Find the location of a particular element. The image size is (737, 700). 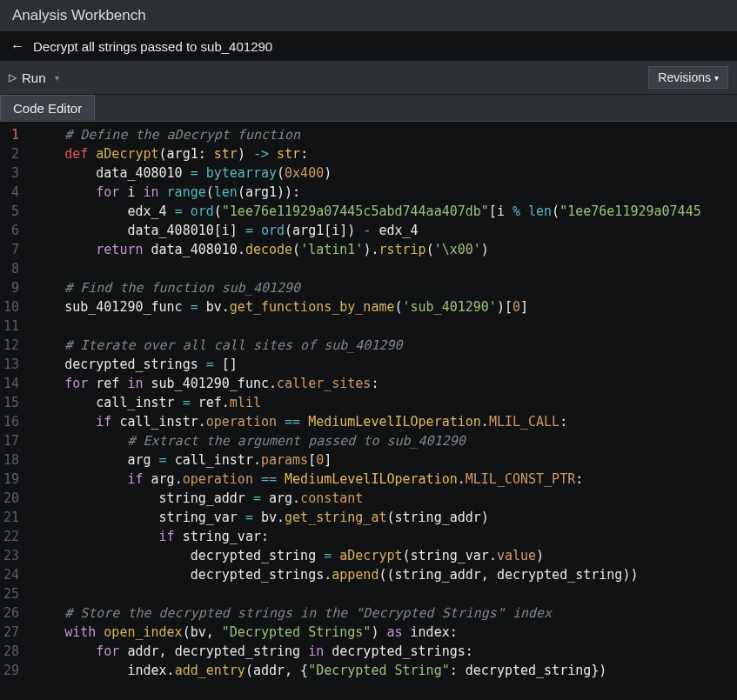

code-line: edx_4 = ord("1ee76e11929a07445c5abd744aa… is located at coordinates (367, 211).